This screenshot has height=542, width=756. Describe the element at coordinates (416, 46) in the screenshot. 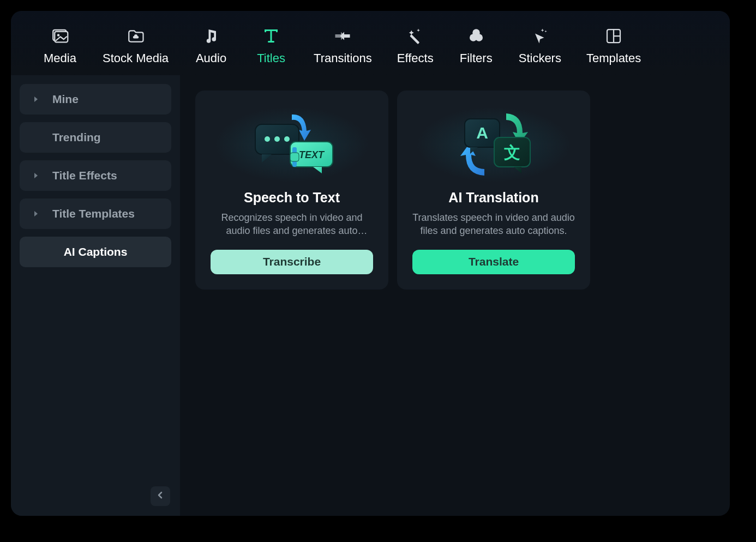

I see `tab-effects: Effects` at that location.